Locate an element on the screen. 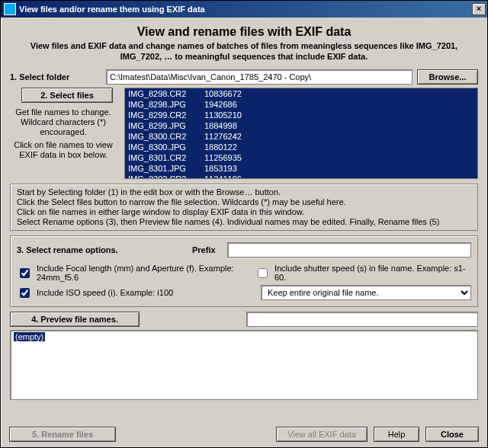 This screenshot has height=448, width=488. chk-focal-box is located at coordinates (24, 273).